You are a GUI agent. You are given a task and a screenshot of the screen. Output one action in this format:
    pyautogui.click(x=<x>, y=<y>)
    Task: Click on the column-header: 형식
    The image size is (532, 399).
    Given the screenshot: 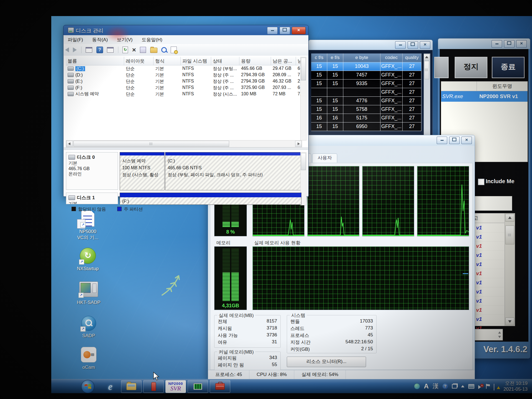 What is the action you would take?
    pyautogui.click(x=167, y=61)
    